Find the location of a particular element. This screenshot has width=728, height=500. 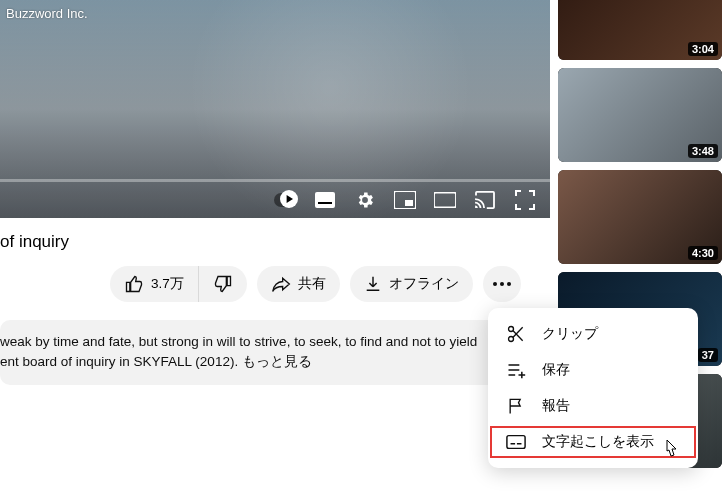

menu-report: 報告 is located at coordinates (593, 406).